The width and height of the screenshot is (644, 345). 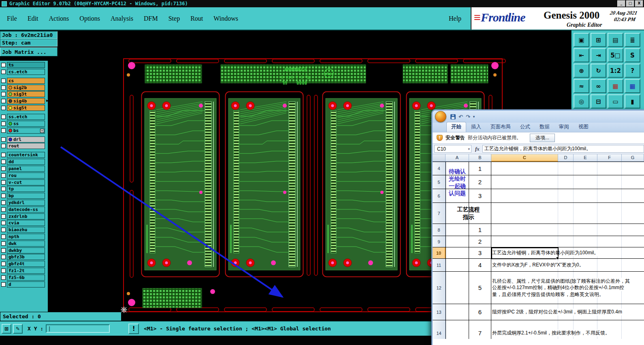 What do you see at coordinates (633, 158) in the screenshot?
I see `column-header-G: G` at bounding box center [633, 158].